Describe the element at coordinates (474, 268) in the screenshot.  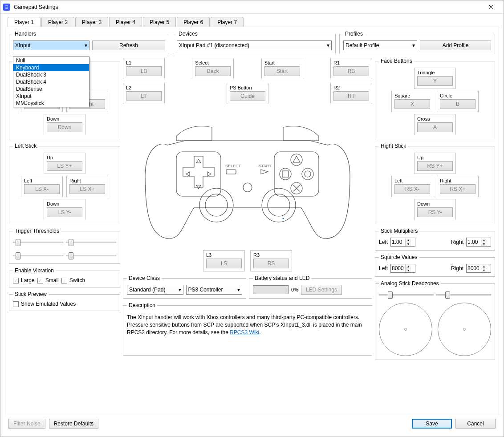
I see `squircle-right-input` at that location.